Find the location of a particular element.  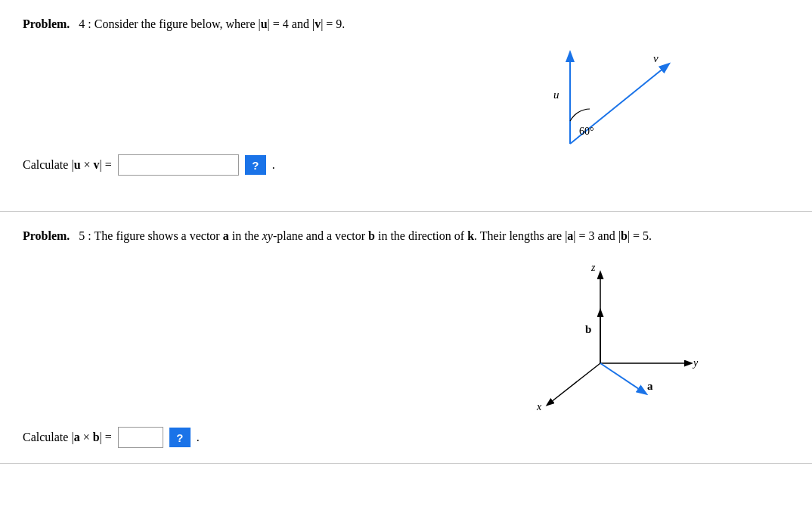

period-1: . is located at coordinates (274, 165).